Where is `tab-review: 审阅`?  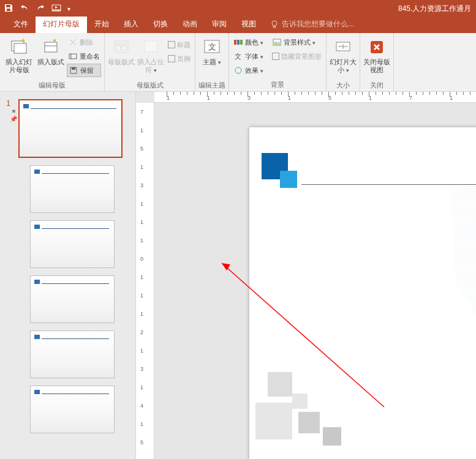
tab-review: 审阅 is located at coordinates (219, 24).